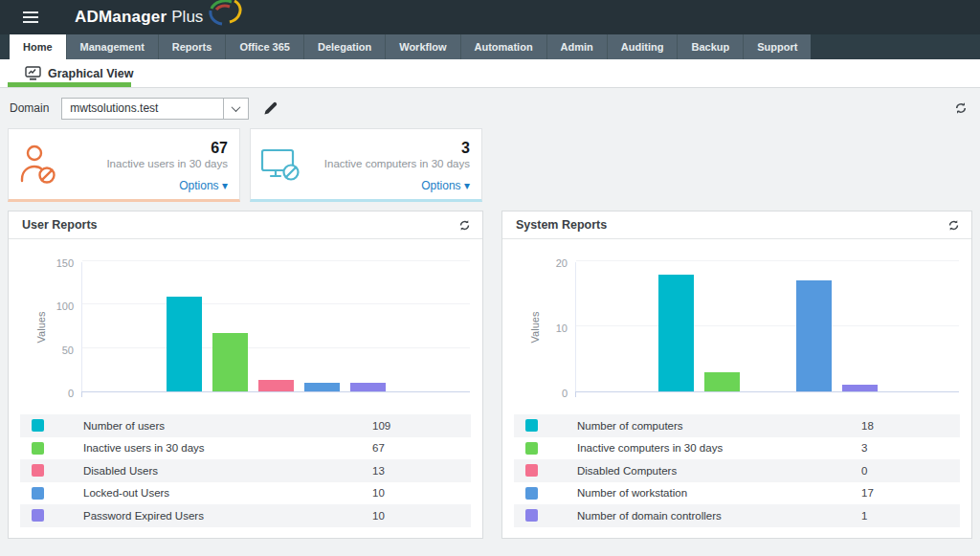 The height and width of the screenshot is (556, 980). I want to click on brand-swirl-icon, so click(226, 13).